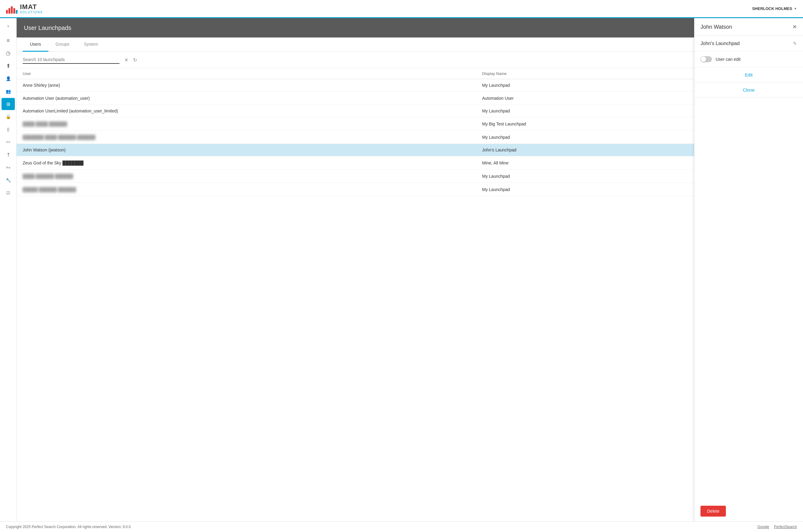  What do you see at coordinates (8, 193) in the screenshot?
I see `checklist-icon: ☑` at bounding box center [8, 193].